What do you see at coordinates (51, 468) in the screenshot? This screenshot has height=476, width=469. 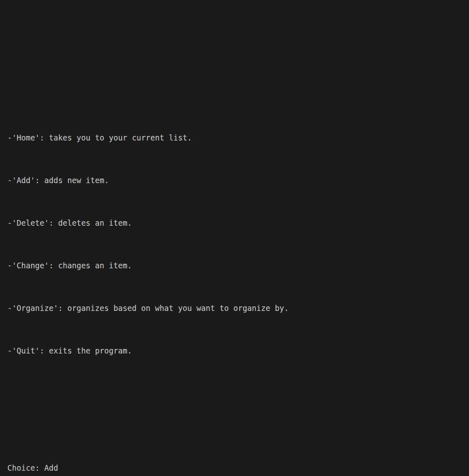 I see `choice-value: Add` at bounding box center [51, 468].